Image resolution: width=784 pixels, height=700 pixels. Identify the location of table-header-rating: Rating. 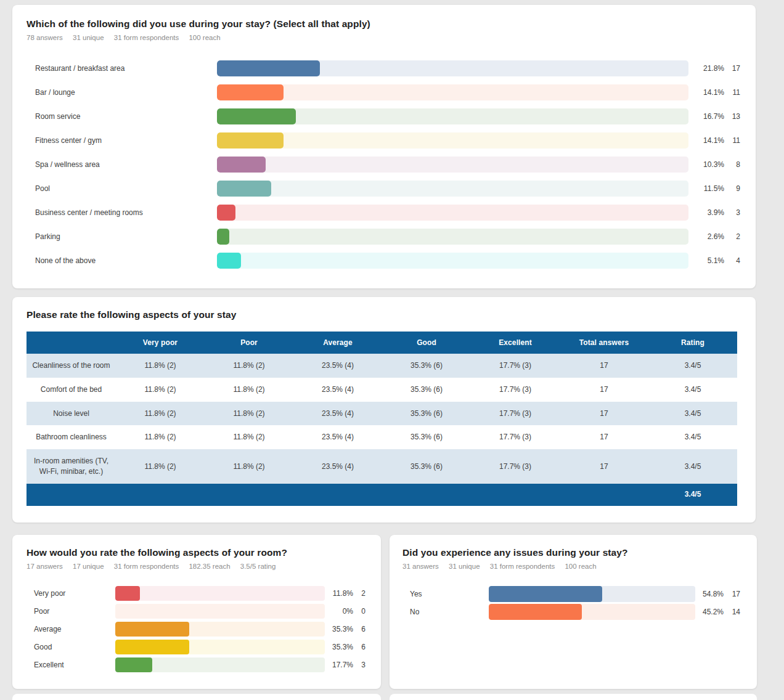
(693, 343).